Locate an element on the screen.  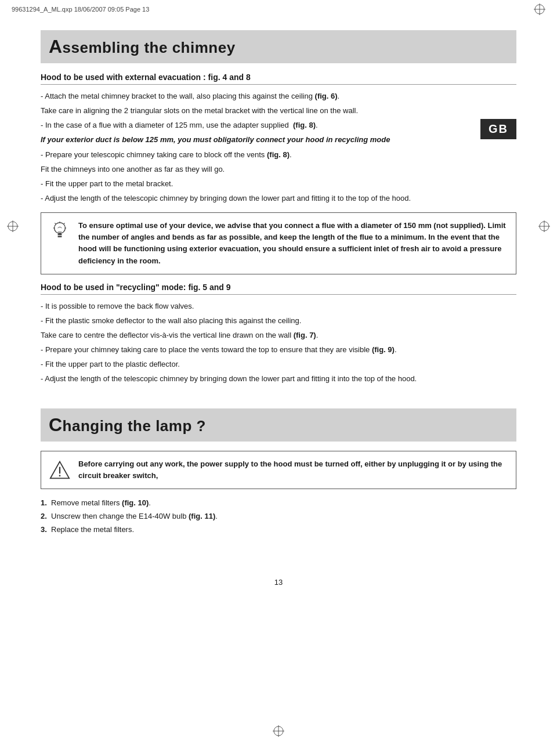
section2-title-bar: Changing the lamp ? is located at coordinates (278, 425).